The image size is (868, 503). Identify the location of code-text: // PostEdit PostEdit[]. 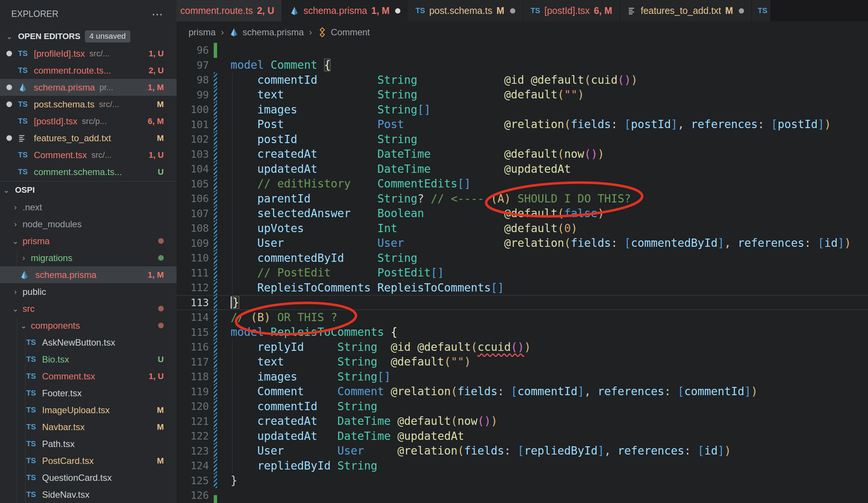
(337, 273).